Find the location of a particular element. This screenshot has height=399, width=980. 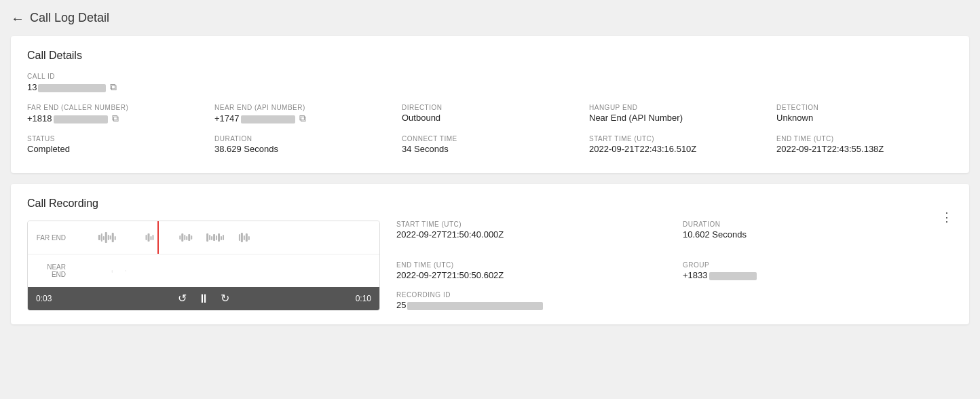

end-time-field: END TIME (UTC) 2022-09-21T22:43:55.138Z is located at coordinates (865, 145).